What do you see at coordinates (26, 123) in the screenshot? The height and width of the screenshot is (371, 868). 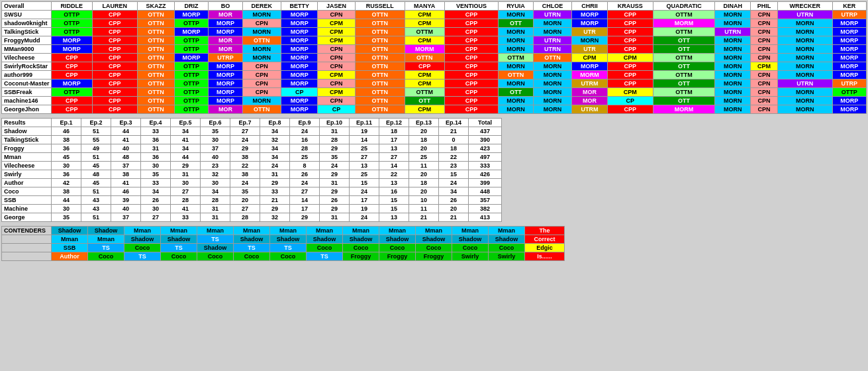 I see `results-header-label: Results` at bounding box center [26, 123].